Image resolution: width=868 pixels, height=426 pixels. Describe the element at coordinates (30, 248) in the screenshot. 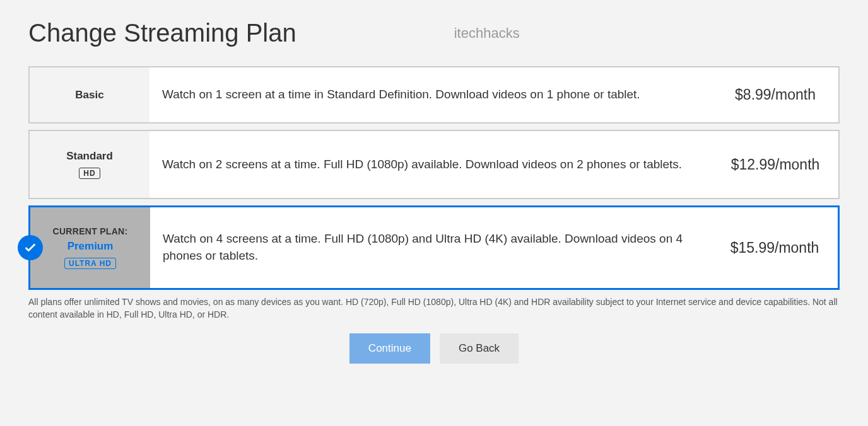

I see `checkmark-icon` at that location.